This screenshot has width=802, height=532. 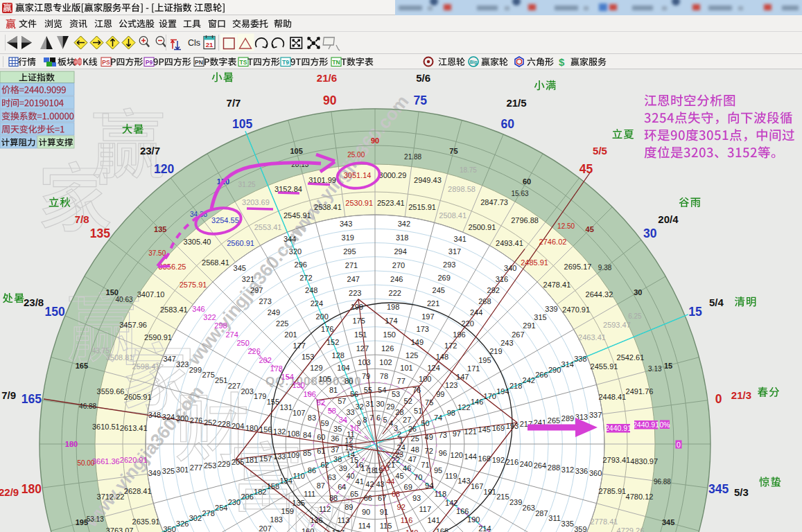 I want to click on svg-text: 45, so click(x=590, y=229).